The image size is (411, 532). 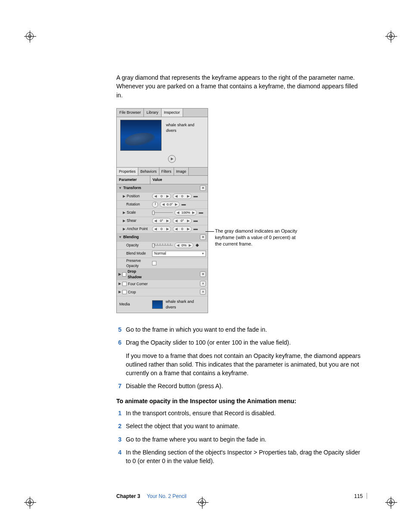 What do you see at coordinates (133, 196) in the screenshot?
I see `param-position: Position` at bounding box center [133, 196].